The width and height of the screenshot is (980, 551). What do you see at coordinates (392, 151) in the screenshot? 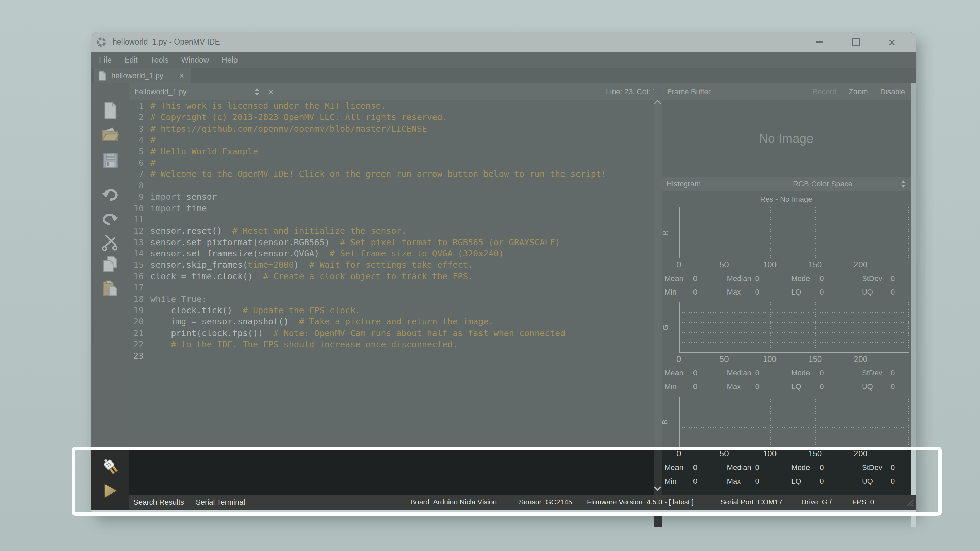
I see `code-line: 5# Hello World Example` at bounding box center [392, 151].